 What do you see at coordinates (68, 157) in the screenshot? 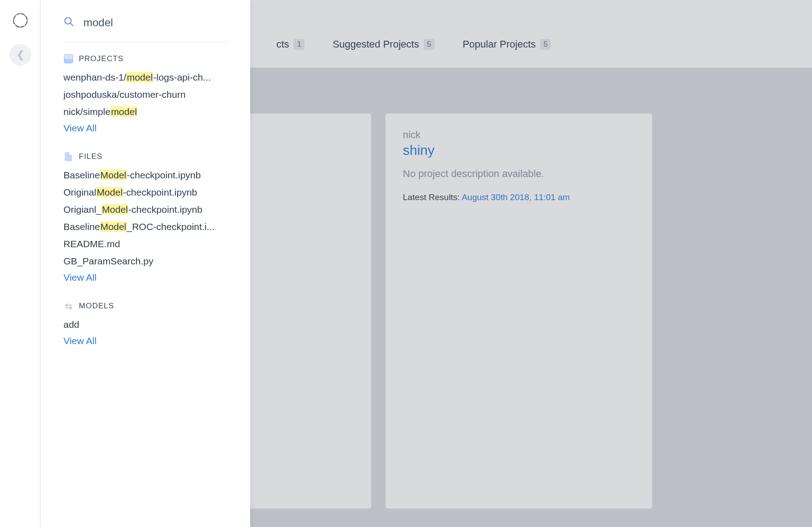
I see `files-icon` at bounding box center [68, 157].